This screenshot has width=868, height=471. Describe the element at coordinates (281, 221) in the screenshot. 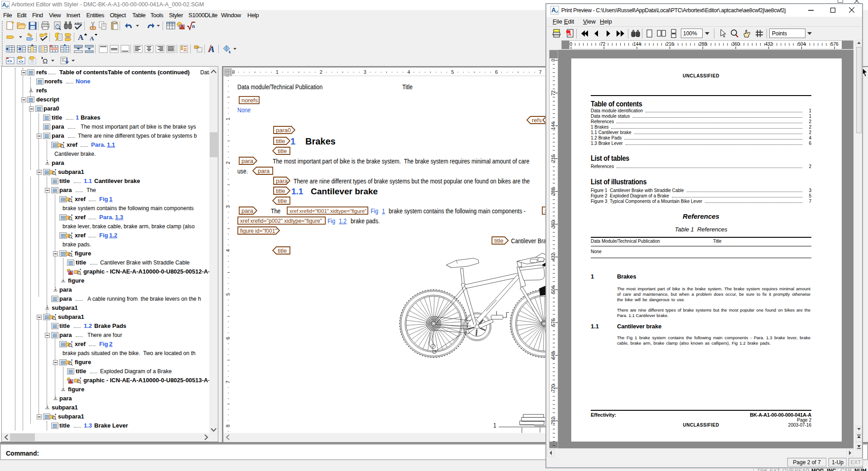

I see `svg-text:xref xrefid="p002" xidtype="fi: xref xrefid="p002" xidtype="figure"` at that location.